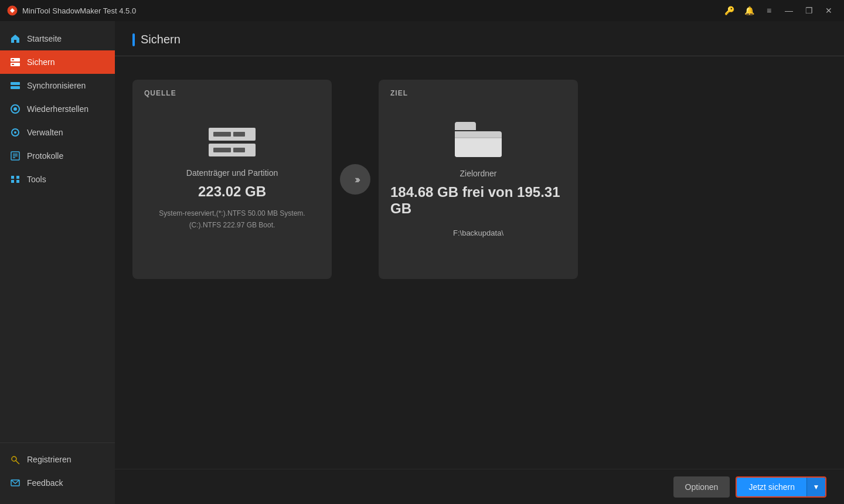 The image size is (844, 504). I want to click on source-card: QUELLE Datenträger und Partition 223.02 …, so click(232, 179).